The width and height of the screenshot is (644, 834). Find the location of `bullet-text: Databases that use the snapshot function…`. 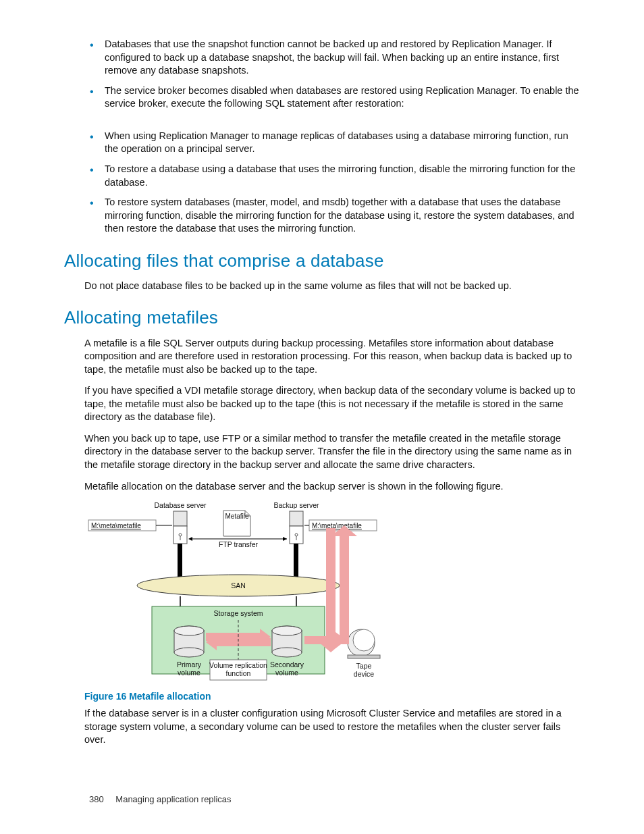

bullet-text: Databases that use the snapshot function… is located at coordinates (332, 57).